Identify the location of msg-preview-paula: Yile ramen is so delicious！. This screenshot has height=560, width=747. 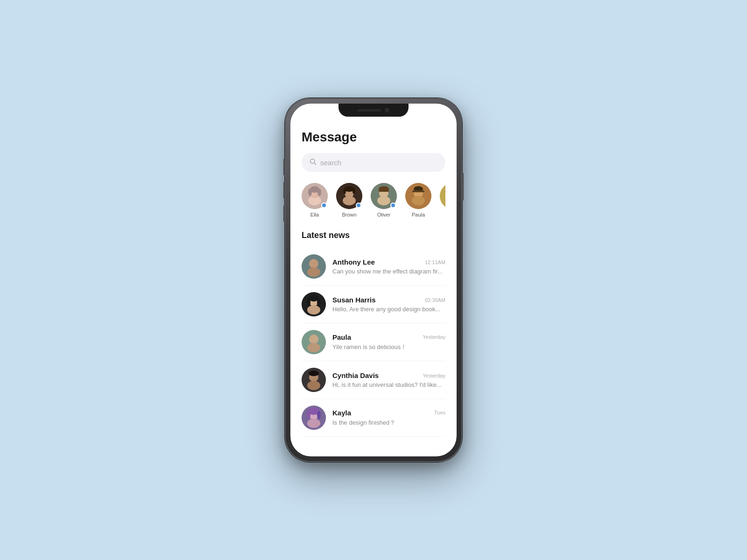
(389, 347).